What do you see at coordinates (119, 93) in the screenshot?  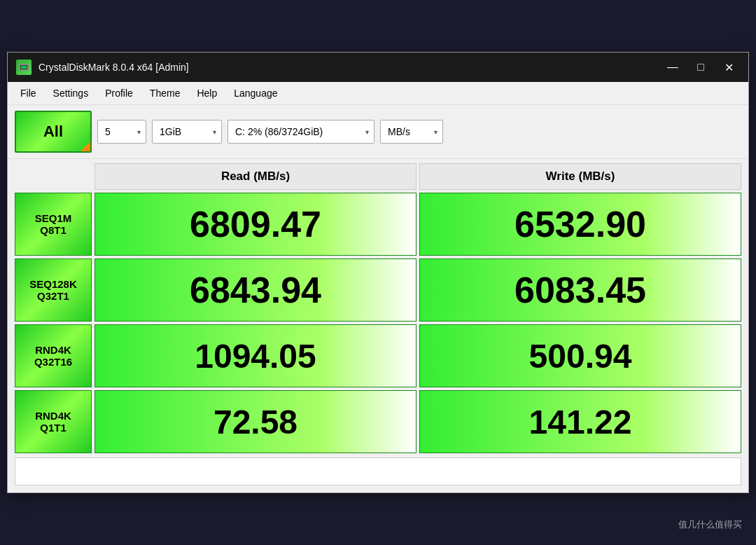 I see `menu-item-profile: Profile` at bounding box center [119, 93].